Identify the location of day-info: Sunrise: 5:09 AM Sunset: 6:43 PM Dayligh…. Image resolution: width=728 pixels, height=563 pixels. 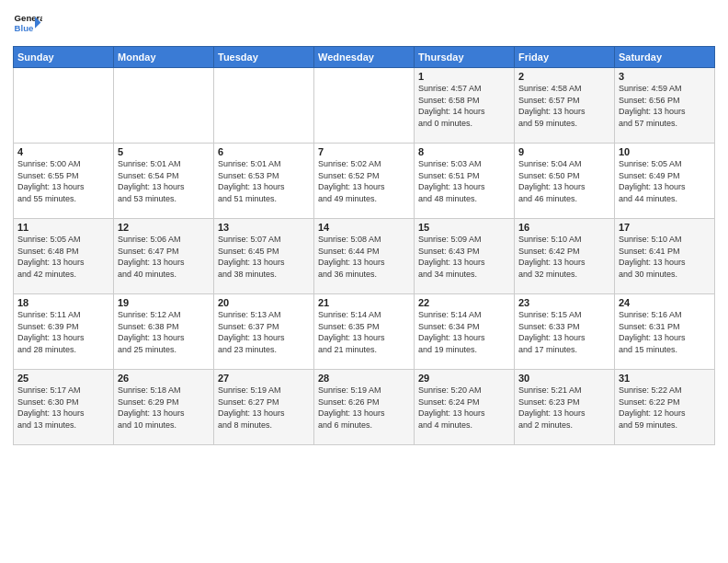
(464, 257).